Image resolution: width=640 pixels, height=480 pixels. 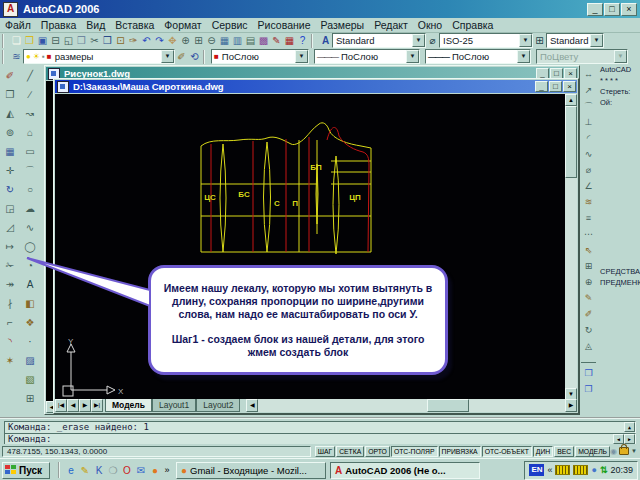 I want to click on hatch-button: ▨, so click(x=30, y=360).